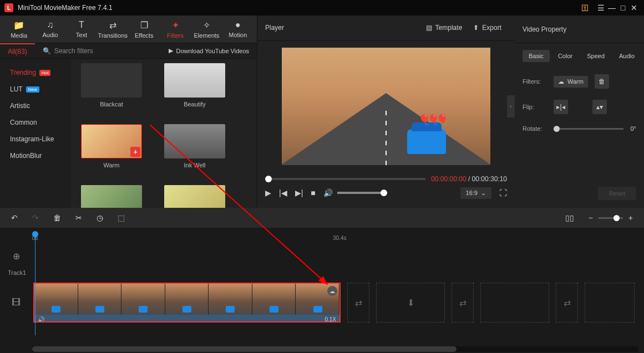 This screenshot has height=353, width=644. Describe the element at coordinates (579, 56) in the screenshot. I see `property-tabs: BasicColorSpeedAudio` at that location.